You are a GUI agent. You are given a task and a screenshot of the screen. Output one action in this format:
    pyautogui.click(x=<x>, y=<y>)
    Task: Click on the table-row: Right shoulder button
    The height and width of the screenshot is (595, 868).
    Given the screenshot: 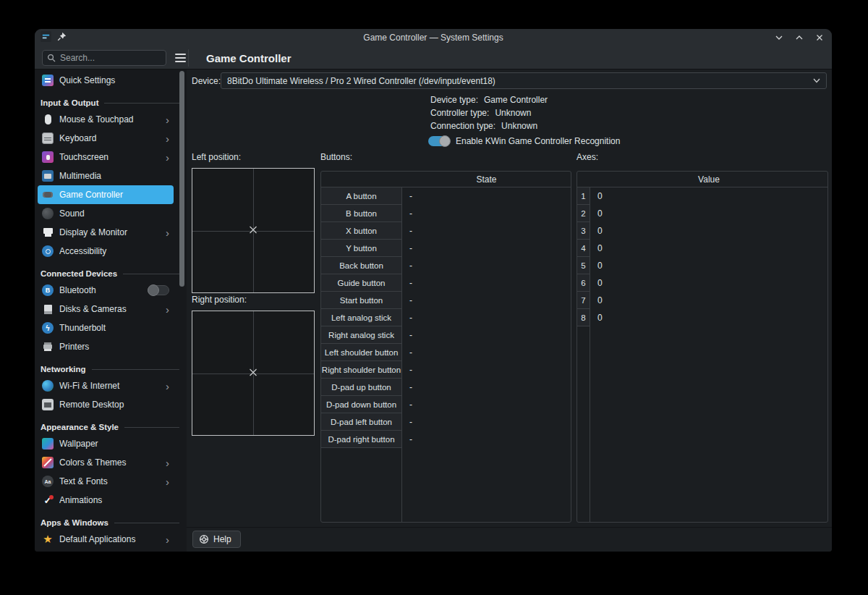 What is the action you would take?
    pyautogui.click(x=362, y=370)
    